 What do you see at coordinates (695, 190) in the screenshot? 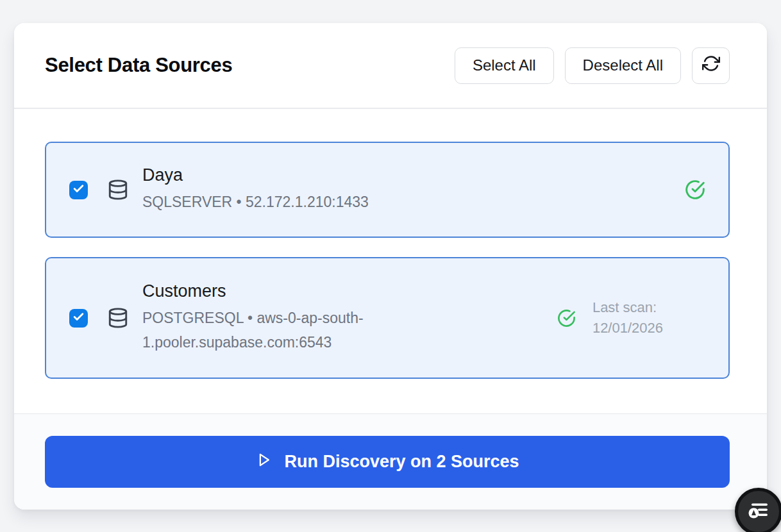
I see `source-status` at bounding box center [695, 190].